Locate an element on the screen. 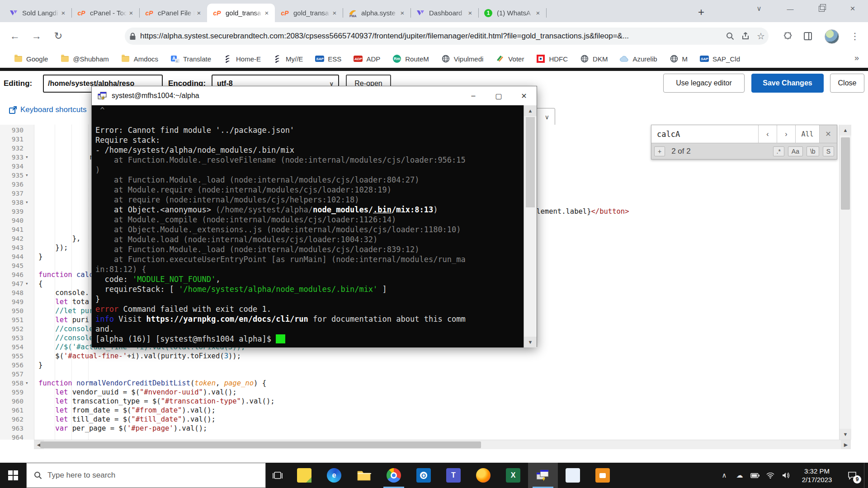 Image resolution: width=868 pixels, height=488 pixels. terminal-titlebar: systest@mfhs1004:~/alpha – ▢ ✕ is located at coordinates (314, 96).